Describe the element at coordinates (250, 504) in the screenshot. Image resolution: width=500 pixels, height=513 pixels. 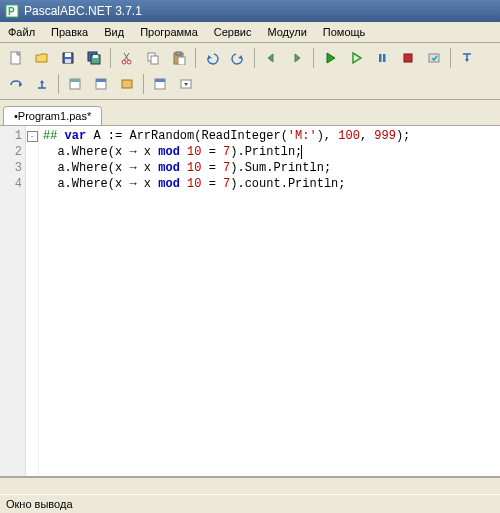
I see `output-panel: Окно вывода M: 100 837 457 367 527 557 5…` at that location.